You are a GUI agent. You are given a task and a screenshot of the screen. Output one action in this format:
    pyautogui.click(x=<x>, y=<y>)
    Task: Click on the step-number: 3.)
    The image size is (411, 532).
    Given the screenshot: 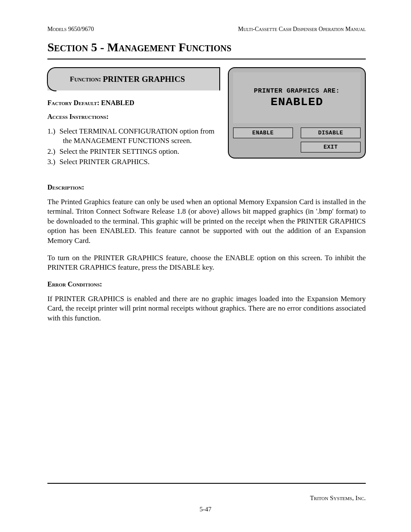 What is the action you would take?
    pyautogui.click(x=53, y=162)
    